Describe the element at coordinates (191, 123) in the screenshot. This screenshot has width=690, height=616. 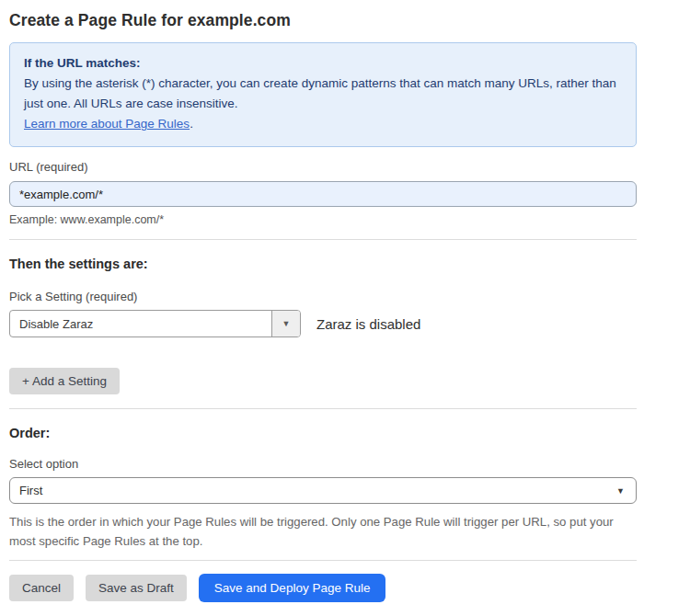
I see `link-suffix: .` at that location.